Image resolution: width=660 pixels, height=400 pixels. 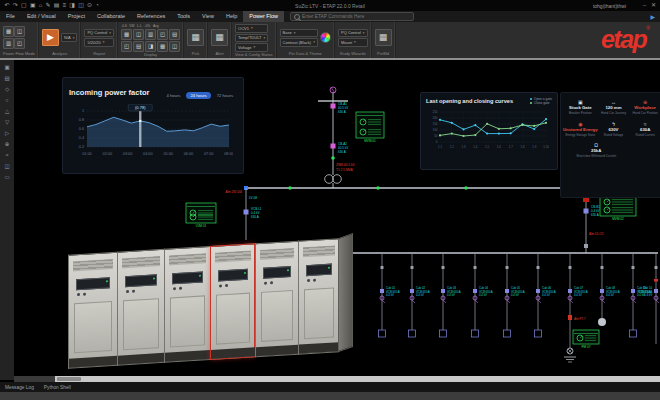 I want to click on left-toolbar-icon: ○, so click(x=6, y=100).